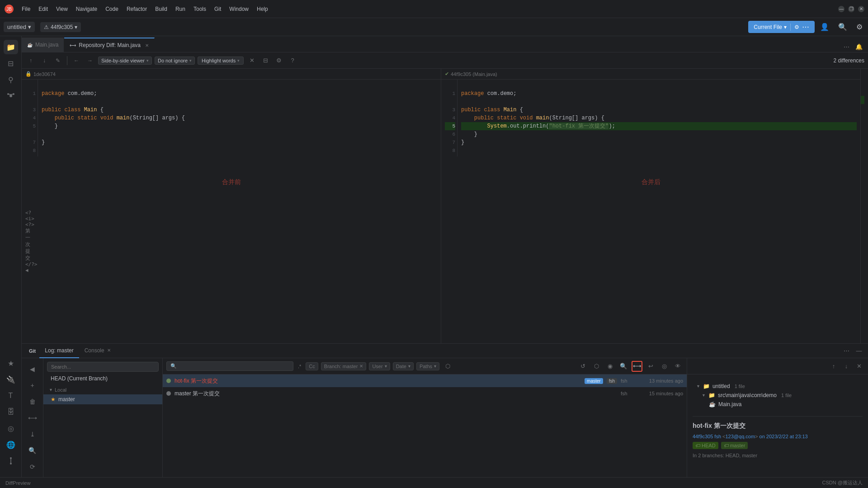 This screenshot has width=868, height=488. I want to click on local-section-header: ▼ Local, so click(103, 390).